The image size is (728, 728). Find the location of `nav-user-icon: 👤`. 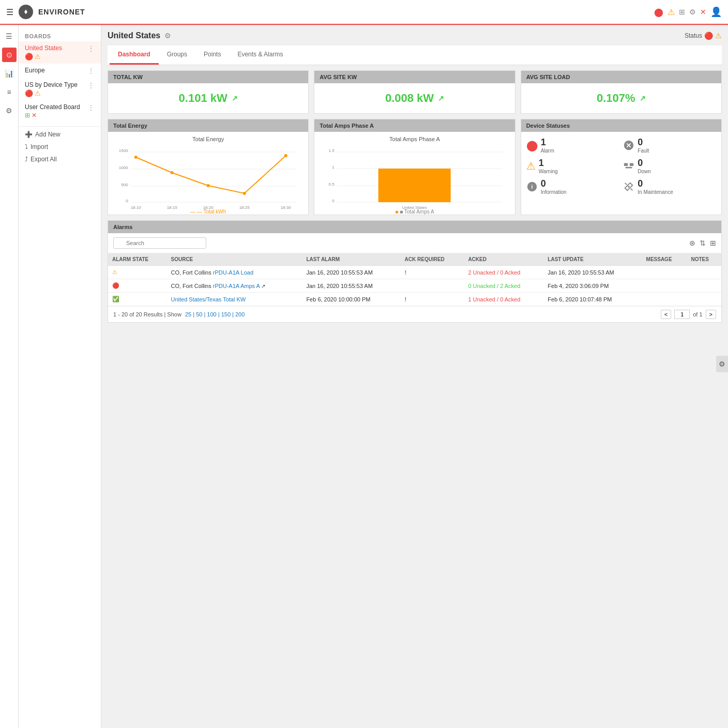

nav-user-icon: 👤 is located at coordinates (716, 12).